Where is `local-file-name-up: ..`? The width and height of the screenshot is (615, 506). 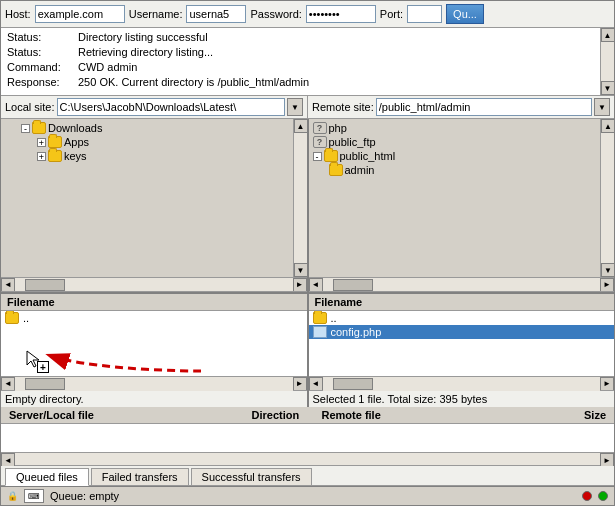
local-file-name-up: .. is located at coordinates (26, 318).